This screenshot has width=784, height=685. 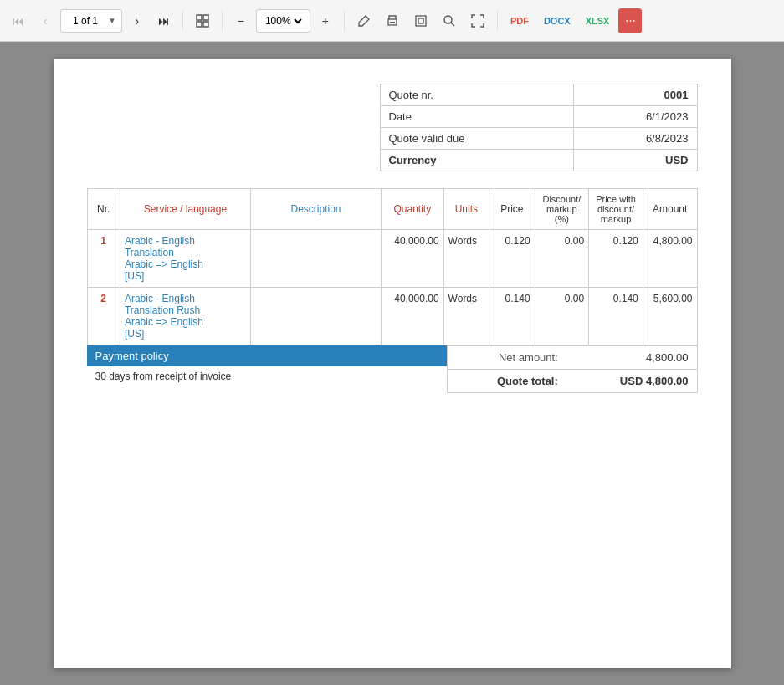 What do you see at coordinates (315, 259) in the screenshot?
I see `row1-description` at bounding box center [315, 259].